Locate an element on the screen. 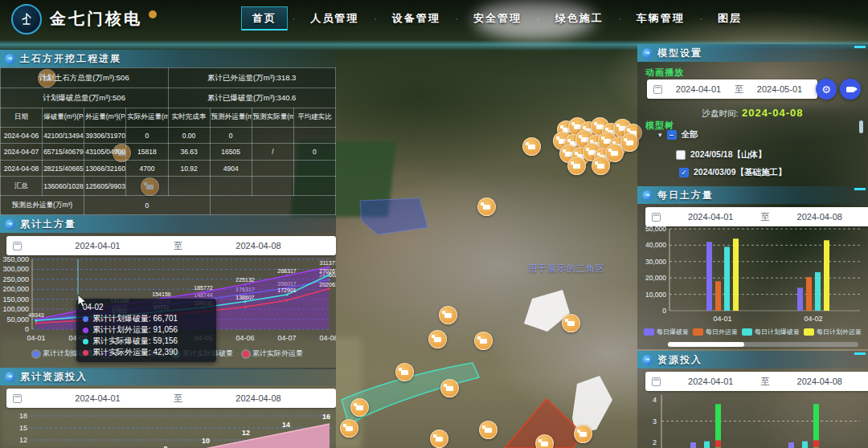 The width and height of the screenshot is (868, 448). tree-item-3: ✓2024/03/09【基础施工】 is located at coordinates (733, 173).